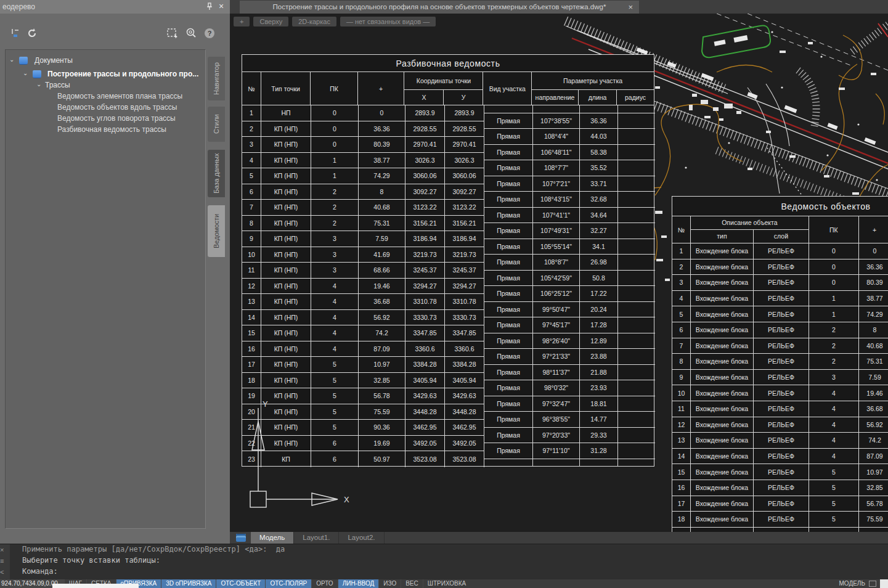 The width and height of the screenshot is (888, 588). What do you see at coordinates (105, 60) in the screenshot?
I see `tree-node-documents: ⌄ Документы` at bounding box center [105, 60].